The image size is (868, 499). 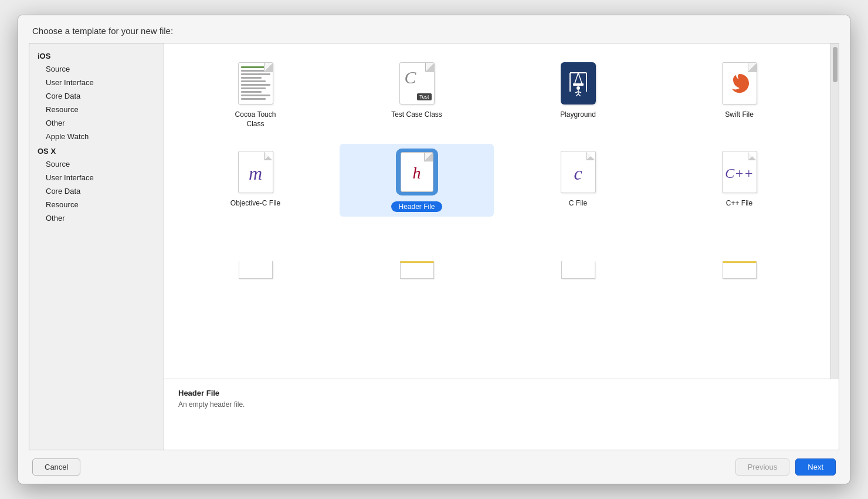 What do you see at coordinates (256, 83) in the screenshot?
I see `cocoa-touch-class-icon` at bounding box center [256, 83].